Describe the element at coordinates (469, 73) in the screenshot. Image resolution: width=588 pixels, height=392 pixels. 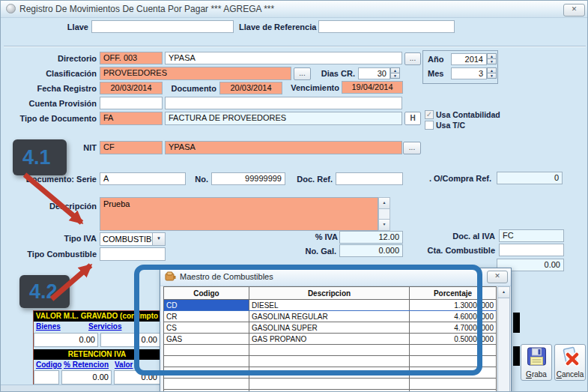
I see `mes-field: 3` at that location.